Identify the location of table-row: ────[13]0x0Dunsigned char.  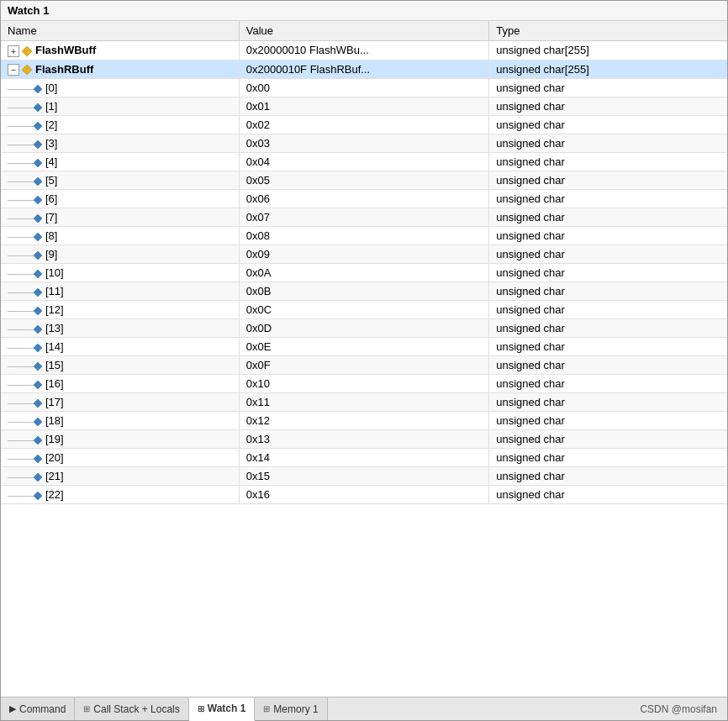
(364, 329).